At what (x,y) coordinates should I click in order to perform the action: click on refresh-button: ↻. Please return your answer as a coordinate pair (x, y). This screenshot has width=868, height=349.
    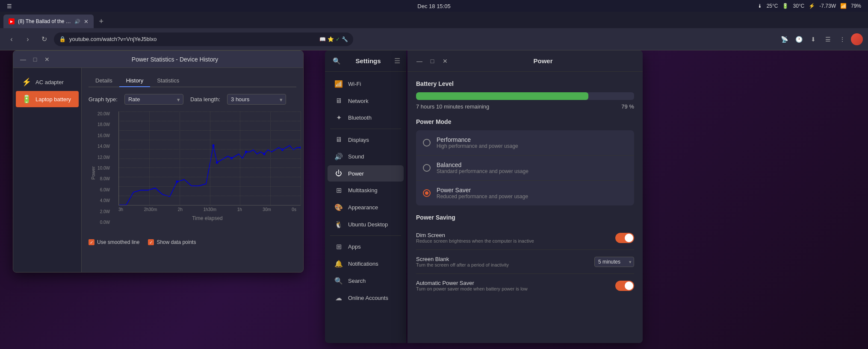
    Looking at the image, I should click on (44, 39).